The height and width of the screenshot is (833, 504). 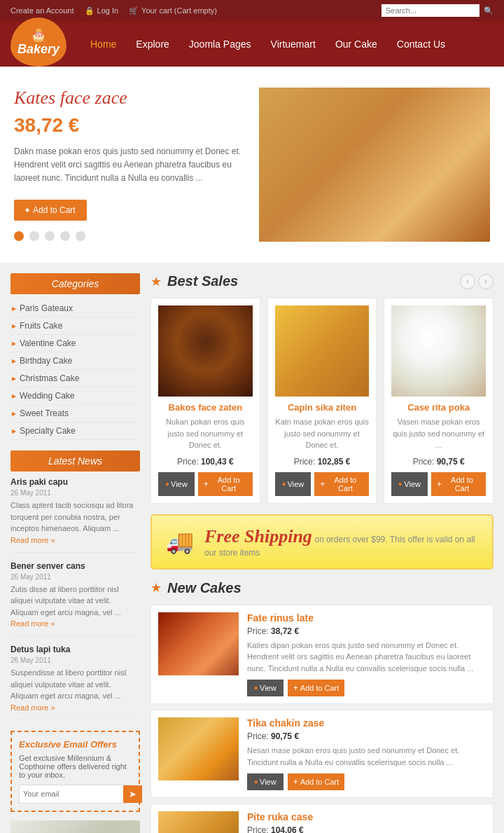 What do you see at coordinates (438, 434) in the screenshot?
I see `product-desc-3: Vasen mase pokan eros quis justo sed non…` at bounding box center [438, 434].